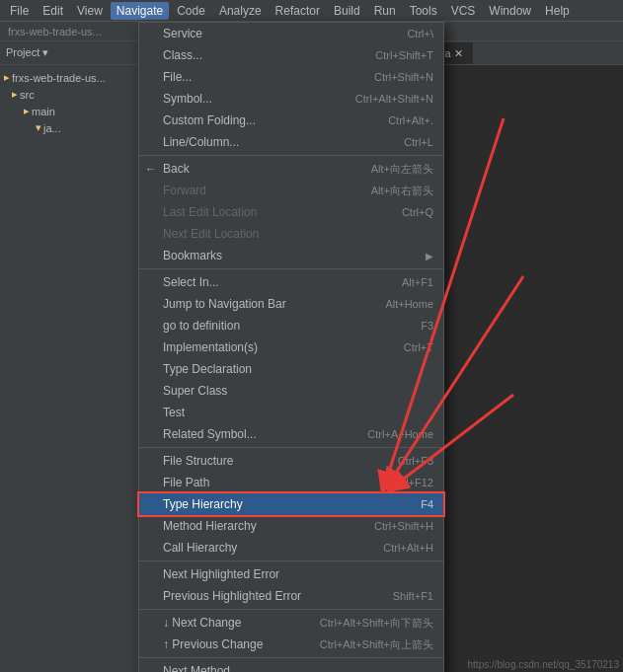 This screenshot has height=672, width=623. What do you see at coordinates (291, 391) in the screenshot?
I see `dropdown-super-class: Super Class` at bounding box center [291, 391].